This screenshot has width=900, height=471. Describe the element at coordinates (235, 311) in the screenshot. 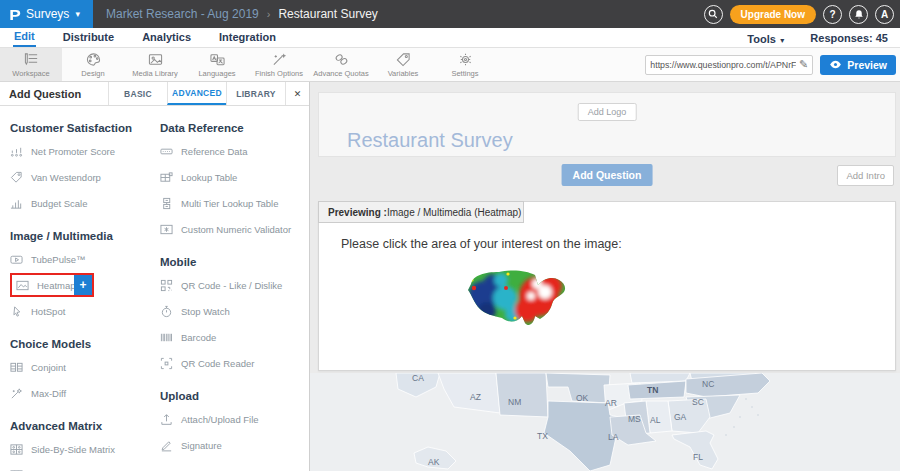

I see `question-type-stop-watch: Stop Watch` at that location.